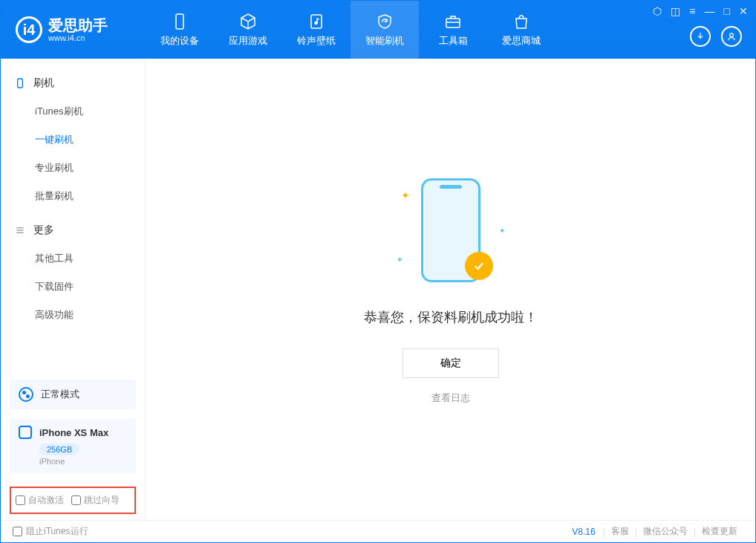  What do you see at coordinates (73, 168) in the screenshot?
I see `sidebar-item-pro-flash: 专业刷机` at bounding box center [73, 168].